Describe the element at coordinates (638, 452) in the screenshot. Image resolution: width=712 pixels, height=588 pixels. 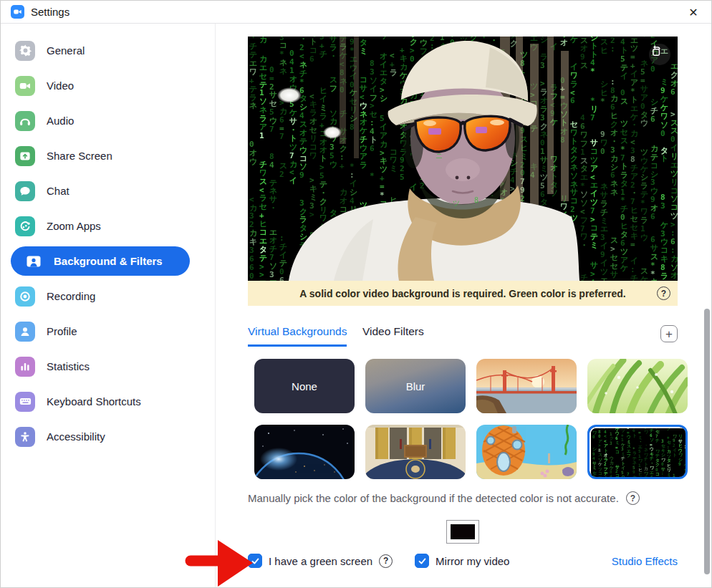
I see `background-thumb-matrix` at that location.